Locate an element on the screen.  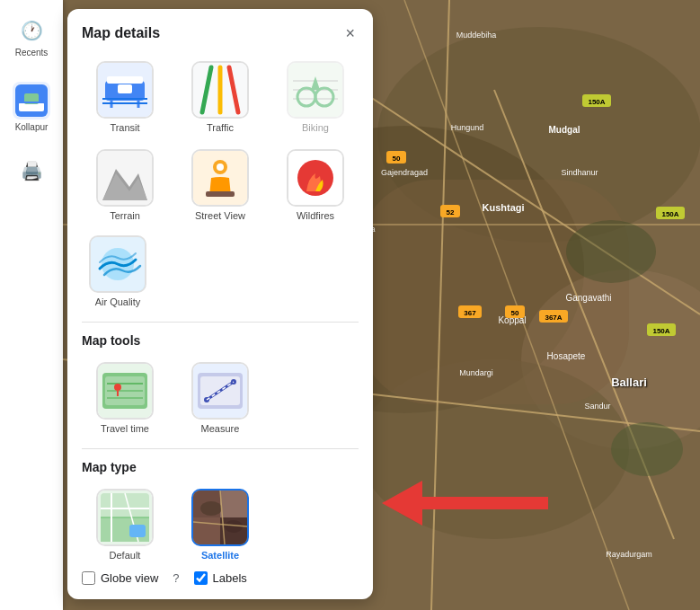
sidebar-item-print: 🖨️ is located at coordinates (31, 171).